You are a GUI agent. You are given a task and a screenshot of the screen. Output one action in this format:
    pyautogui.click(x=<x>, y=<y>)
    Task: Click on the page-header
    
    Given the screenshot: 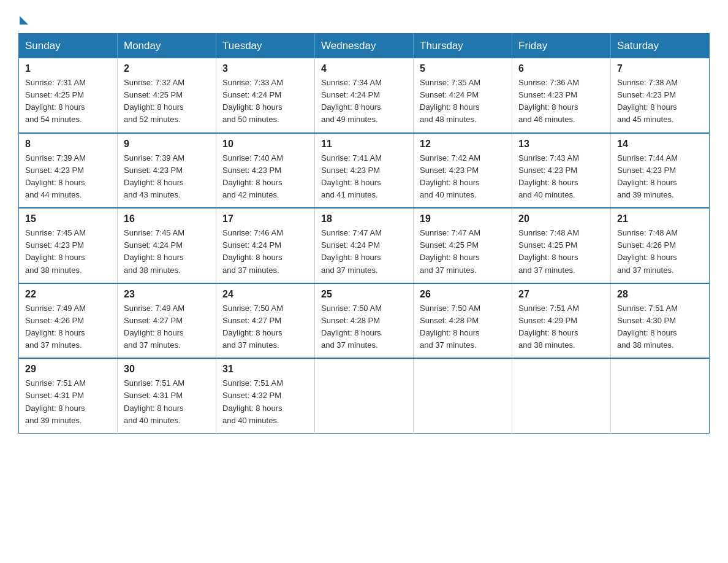 What is the action you would take?
    pyautogui.click(x=364, y=17)
    